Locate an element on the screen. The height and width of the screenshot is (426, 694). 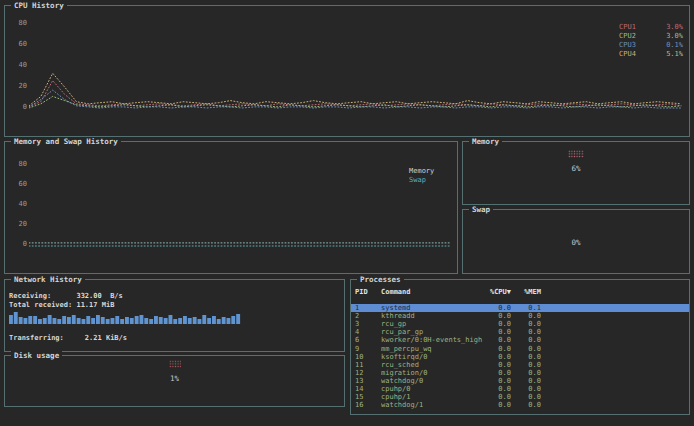
cell-command: rcu_par_gp is located at coordinates (432, 332).